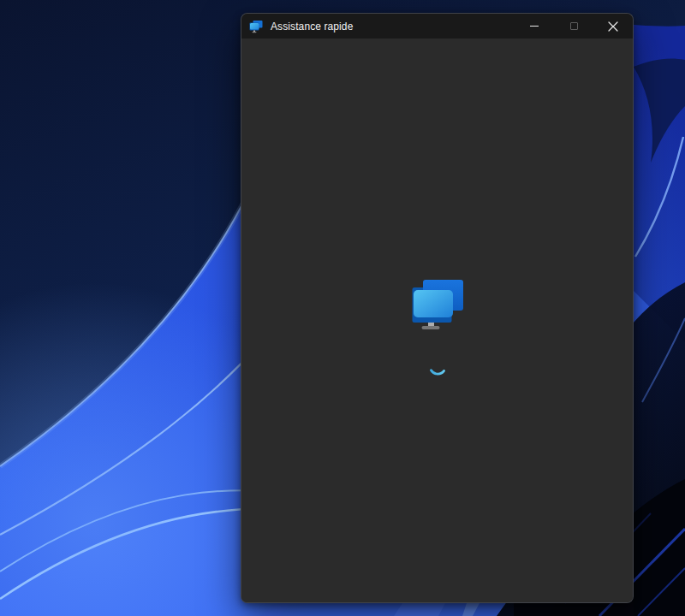 This screenshot has width=685, height=616. I want to click on quick-assist-logo-icon, so click(438, 305).